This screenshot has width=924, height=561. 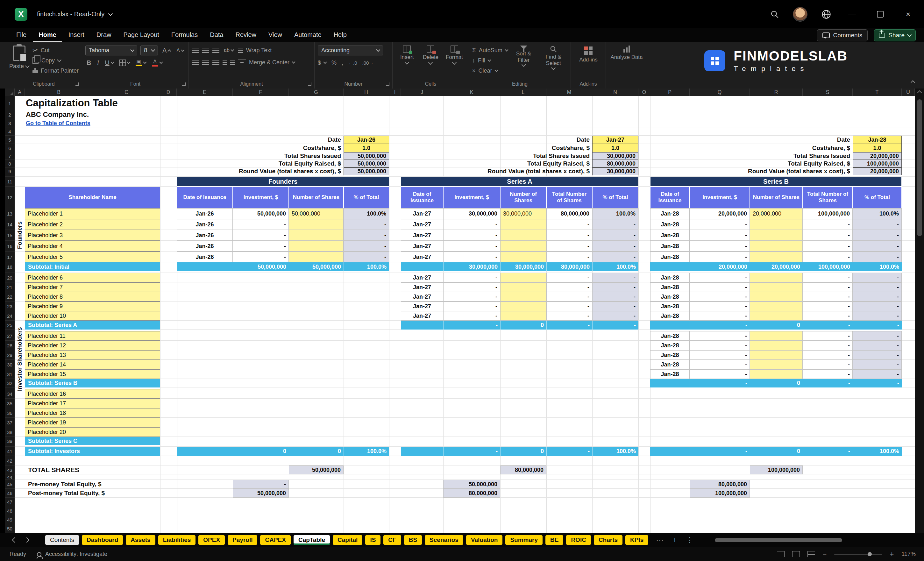 What do you see at coordinates (920, 311) in the screenshot?
I see `vertical-scrollbar` at bounding box center [920, 311].